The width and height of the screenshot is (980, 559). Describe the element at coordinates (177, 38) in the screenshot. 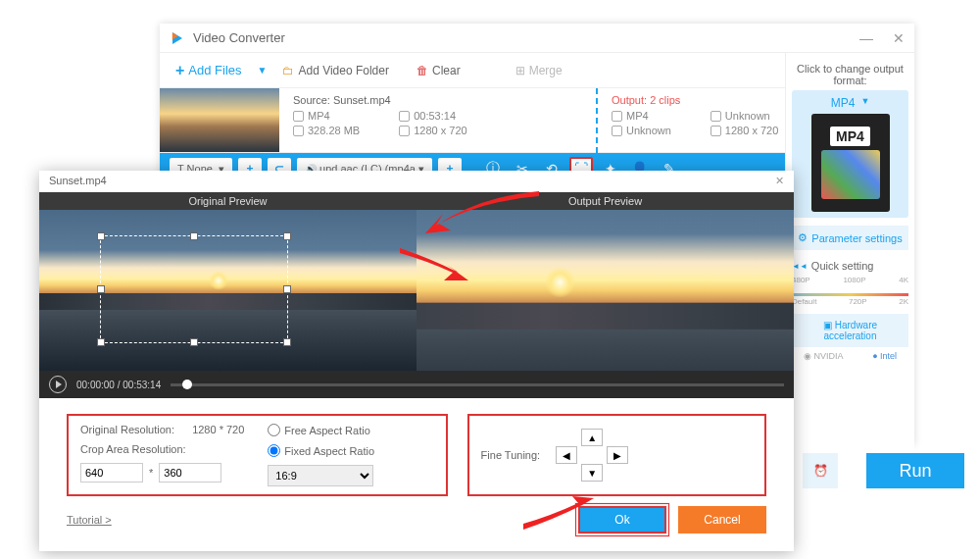

I see `app-logo-icon` at that location.